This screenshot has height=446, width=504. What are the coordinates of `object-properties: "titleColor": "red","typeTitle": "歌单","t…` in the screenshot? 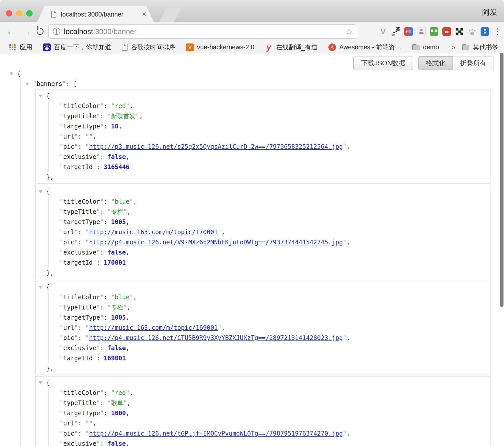 It's located at (268, 417).